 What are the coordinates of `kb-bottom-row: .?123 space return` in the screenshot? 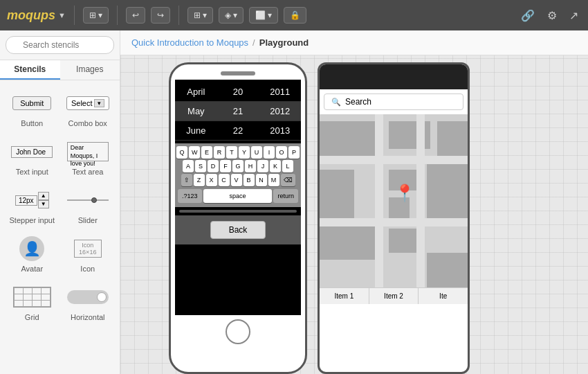 It's located at (238, 196).